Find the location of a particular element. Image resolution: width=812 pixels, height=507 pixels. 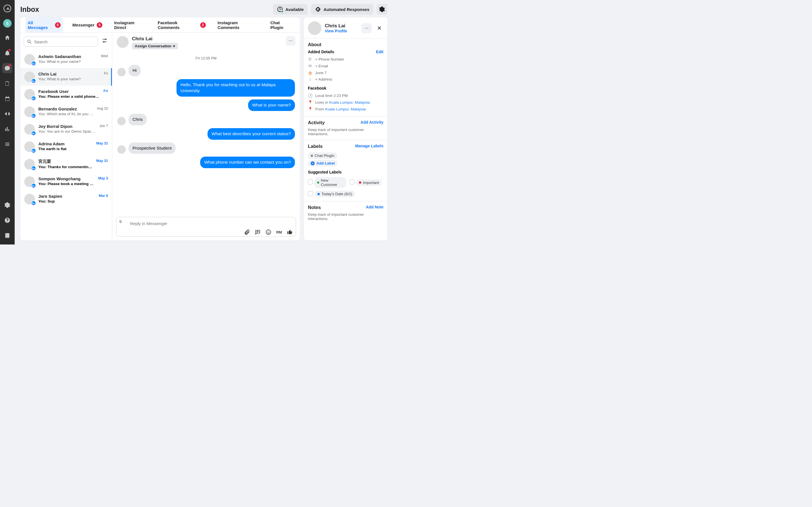

home-icon: ⌂ is located at coordinates (310, 79).